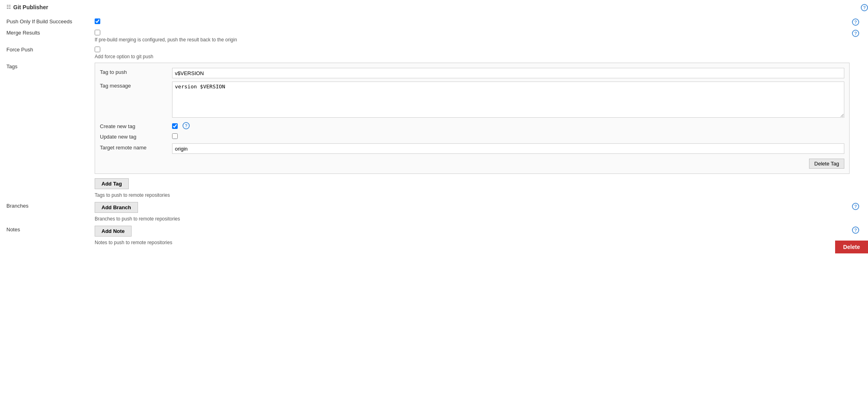 This screenshot has width=868, height=404. What do you see at coordinates (136, 85) in the screenshot?
I see `tag-message-label: Tag message` at bounding box center [136, 85].